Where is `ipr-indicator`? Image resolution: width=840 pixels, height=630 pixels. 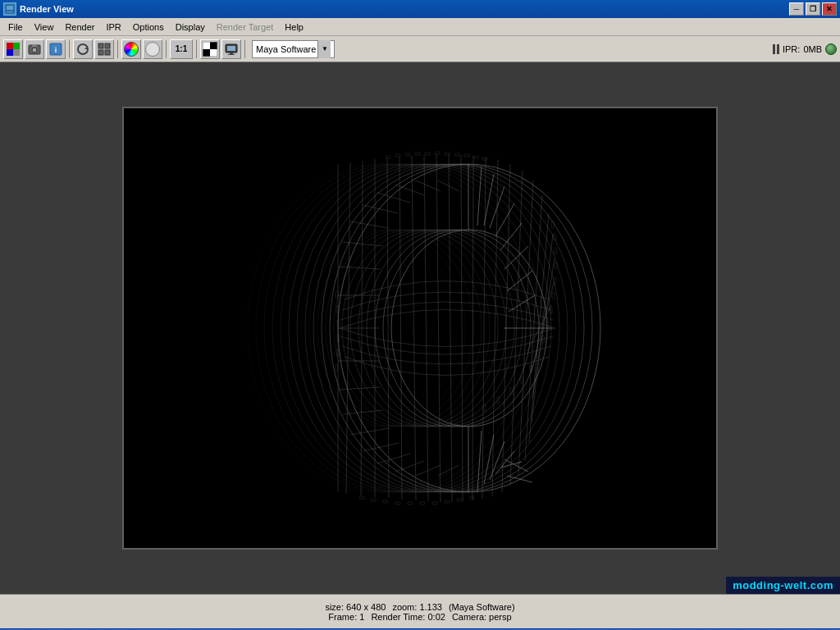
ipr-indicator is located at coordinates (831, 49).